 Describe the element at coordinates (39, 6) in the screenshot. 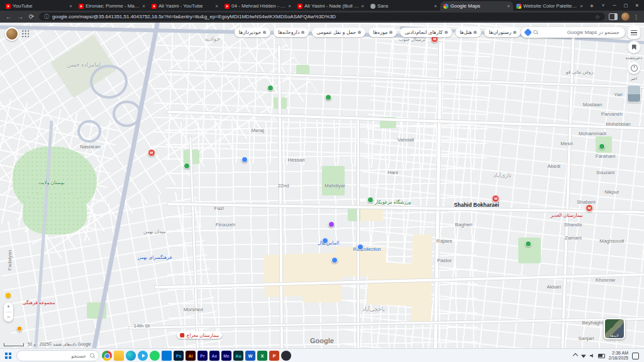

I see `browser-tab: YouTube` at that location.